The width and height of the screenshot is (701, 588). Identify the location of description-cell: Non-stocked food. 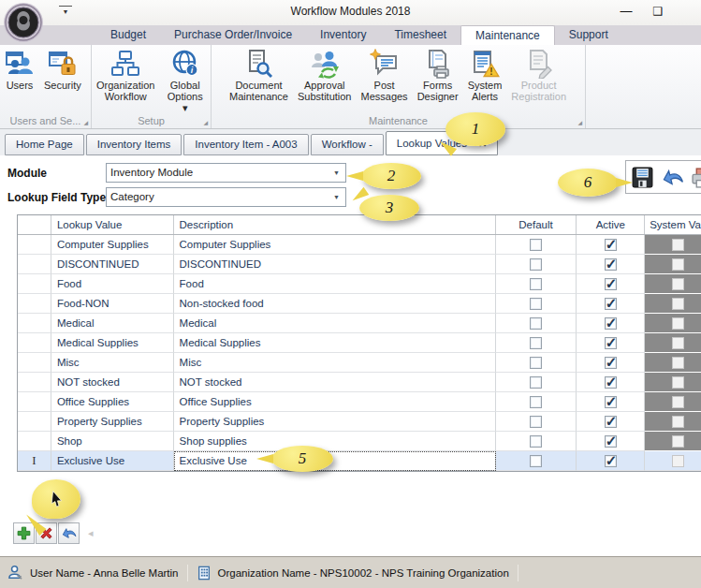
(335, 303).